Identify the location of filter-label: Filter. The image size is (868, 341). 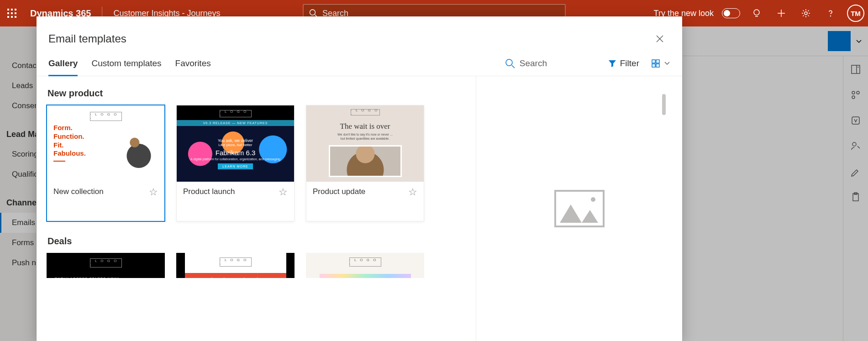
(630, 63).